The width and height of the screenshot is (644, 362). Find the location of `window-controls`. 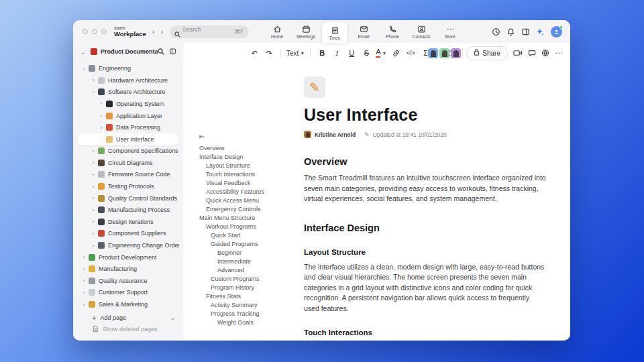

window-controls is located at coordinates (95, 32).